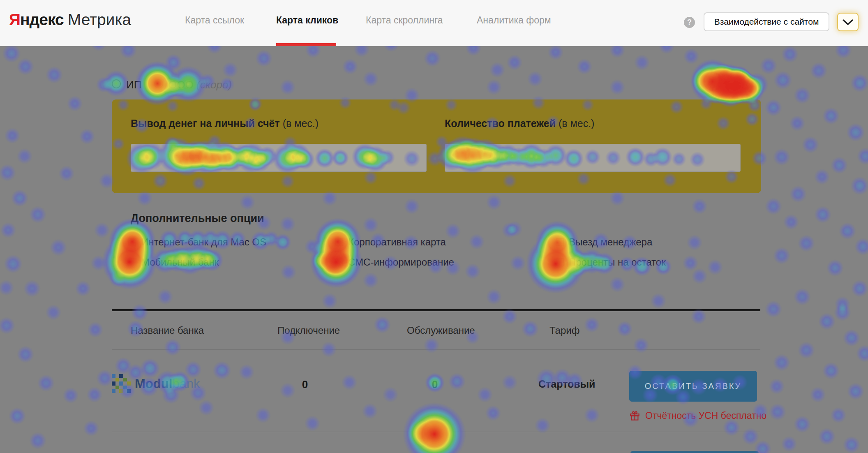 The height and width of the screenshot is (453, 868). I want to click on payments-field-label: Количество платежей (в мес.), so click(519, 123).